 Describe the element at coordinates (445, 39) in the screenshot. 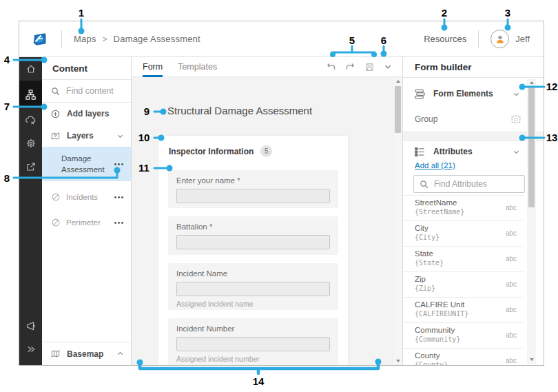

I see `resources-link: Resources` at that location.